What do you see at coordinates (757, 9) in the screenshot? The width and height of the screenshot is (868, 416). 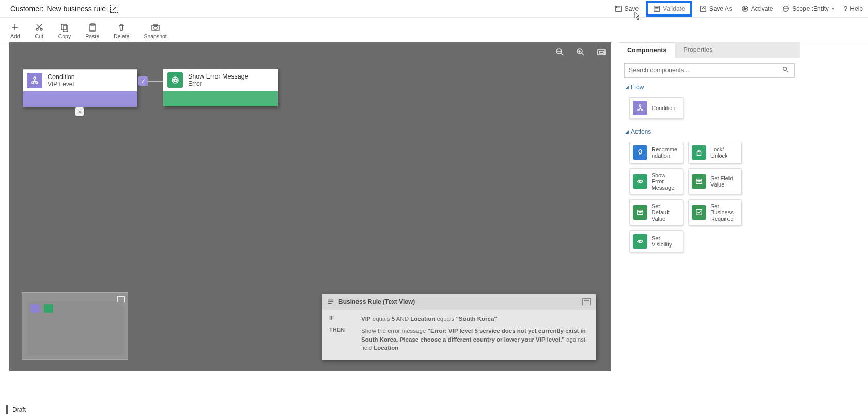 I see `activate-button: Activate` at bounding box center [757, 9].